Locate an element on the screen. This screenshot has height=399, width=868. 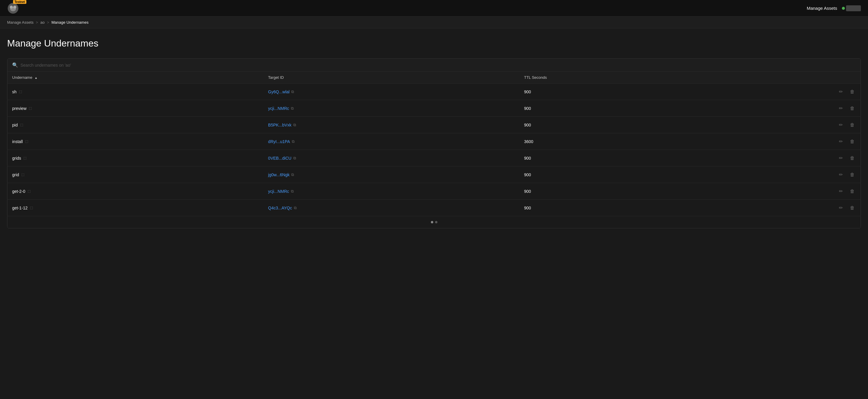
undername-link-0: sh is located at coordinates (14, 92).